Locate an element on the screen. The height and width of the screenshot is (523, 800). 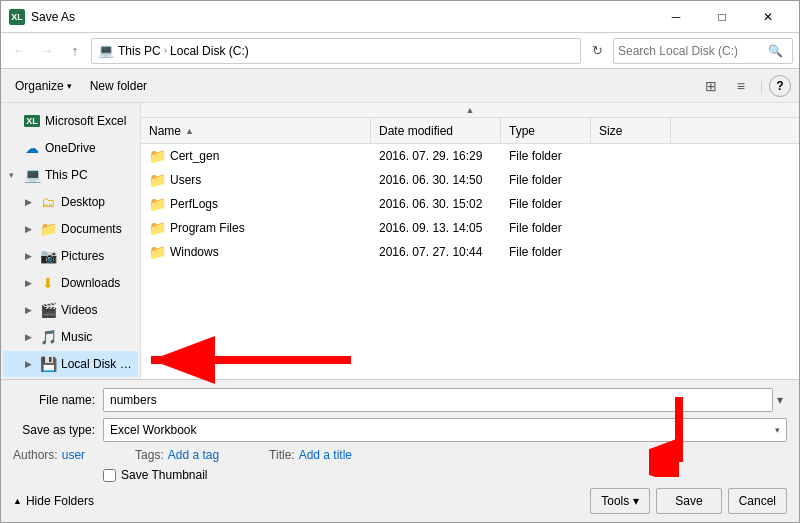
tags-label: Tags: is located at coordinates (150, 455).